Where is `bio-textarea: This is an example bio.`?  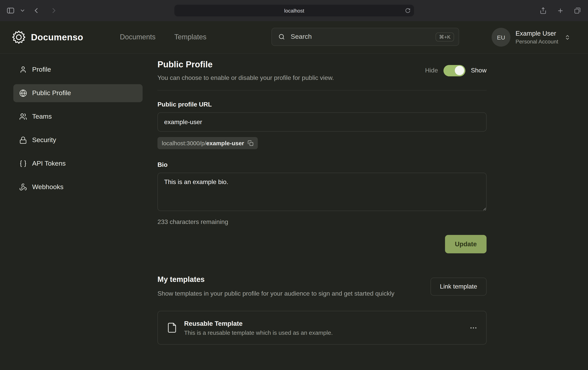
bio-textarea: This is an example bio. is located at coordinates (322, 192).